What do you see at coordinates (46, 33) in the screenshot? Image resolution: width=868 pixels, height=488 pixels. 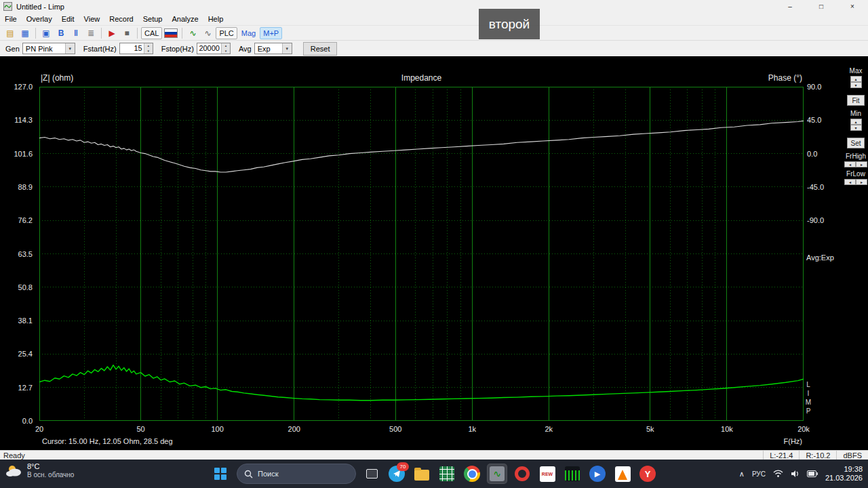 I see `copy-button: ▣` at bounding box center [46, 33].